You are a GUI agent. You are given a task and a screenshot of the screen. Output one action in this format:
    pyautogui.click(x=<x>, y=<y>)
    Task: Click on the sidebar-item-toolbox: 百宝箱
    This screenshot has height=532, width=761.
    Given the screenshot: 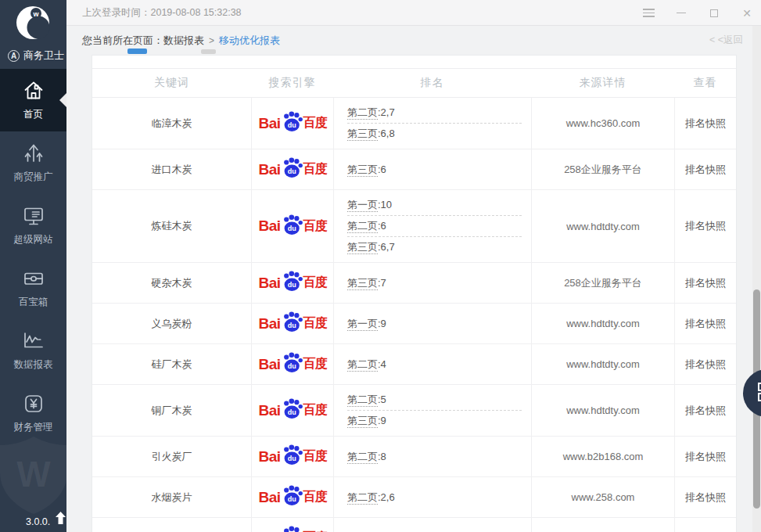 What is the action you would take?
    pyautogui.click(x=33, y=288)
    